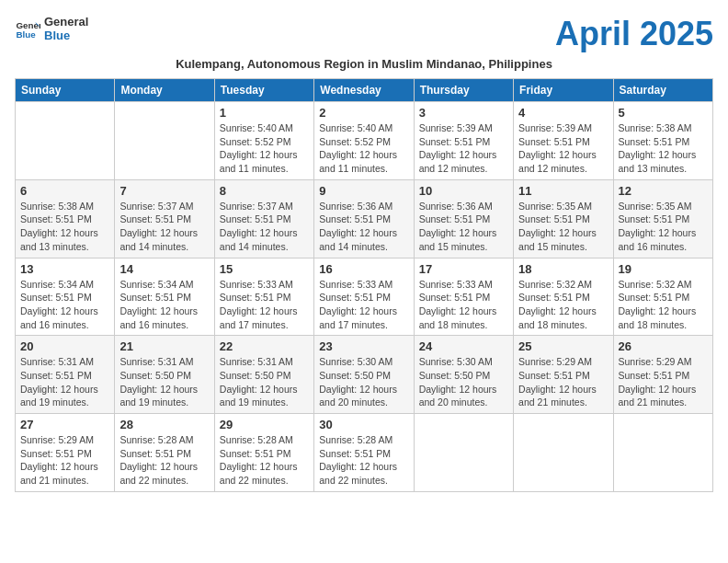  What do you see at coordinates (563, 346) in the screenshot?
I see `day-number: 25` at bounding box center [563, 346].